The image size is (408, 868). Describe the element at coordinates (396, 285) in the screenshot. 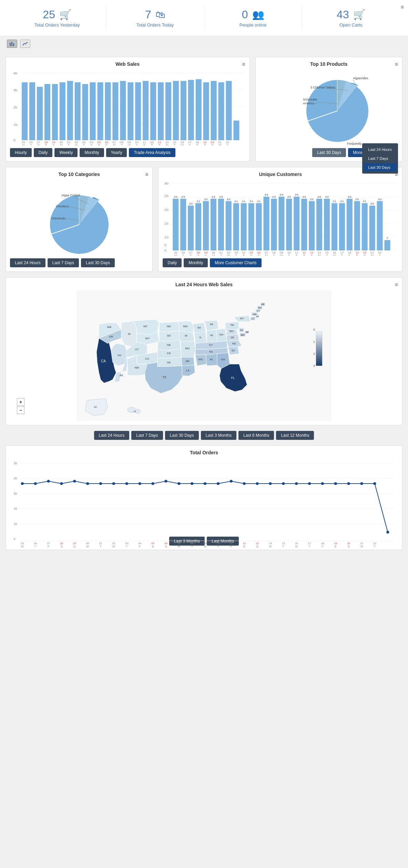

I see `map-menu-icon: ≡` at that location.